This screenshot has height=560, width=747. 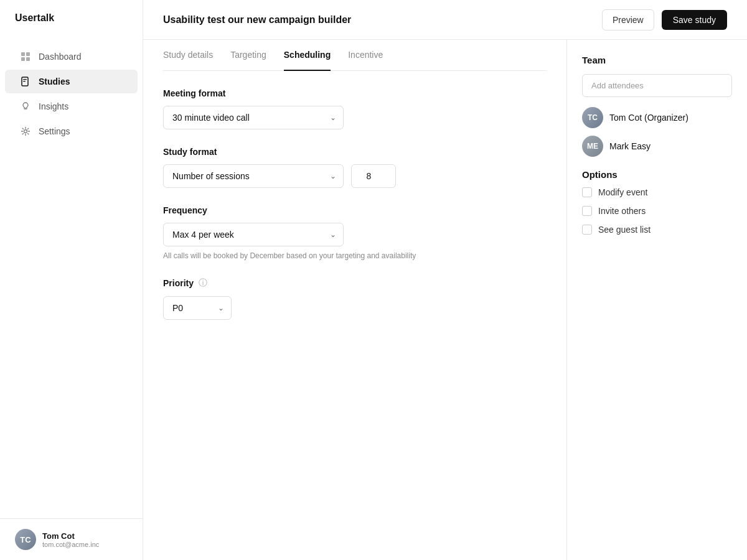 What do you see at coordinates (253, 176) in the screenshot?
I see `study-format-select: Number of sessions Fixed sessions` at bounding box center [253, 176].